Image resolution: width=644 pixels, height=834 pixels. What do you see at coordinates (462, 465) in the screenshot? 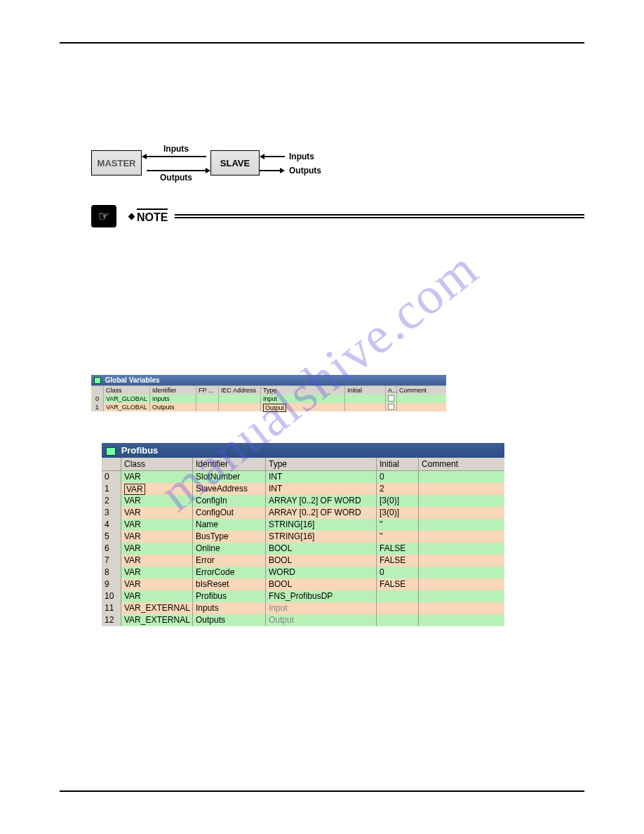
I see `pf-header-comment: Comment` at bounding box center [462, 465].